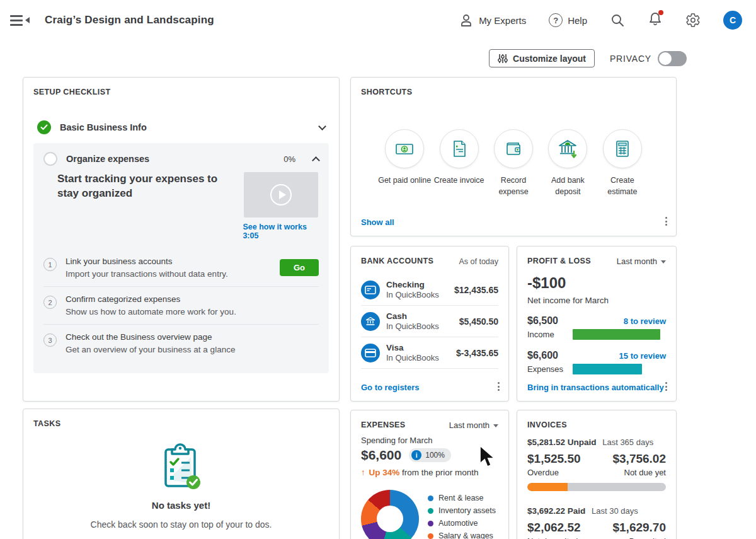 The width and height of the screenshot is (756, 539). Describe the element at coordinates (192, 299) in the screenshot. I see `step-title: Confirm categorized expenses` at that location.